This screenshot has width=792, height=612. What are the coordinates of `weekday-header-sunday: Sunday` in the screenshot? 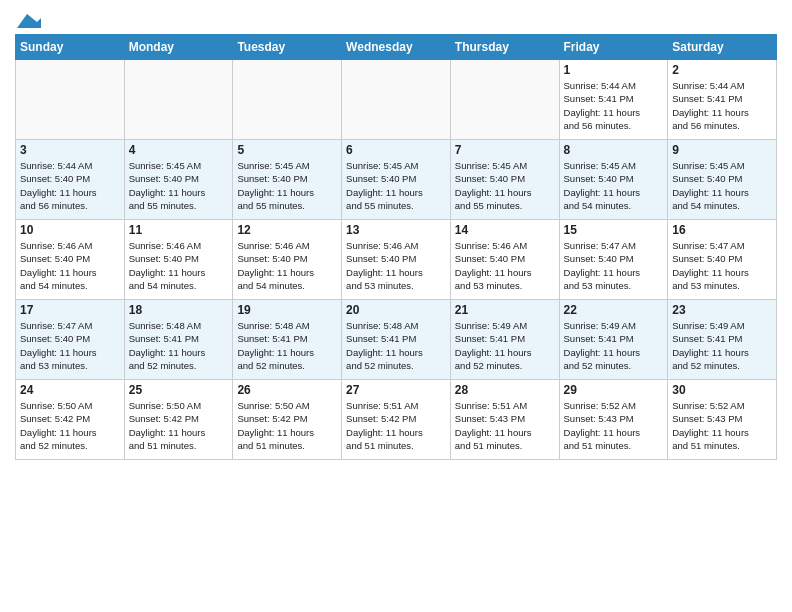 It's located at (70, 48).